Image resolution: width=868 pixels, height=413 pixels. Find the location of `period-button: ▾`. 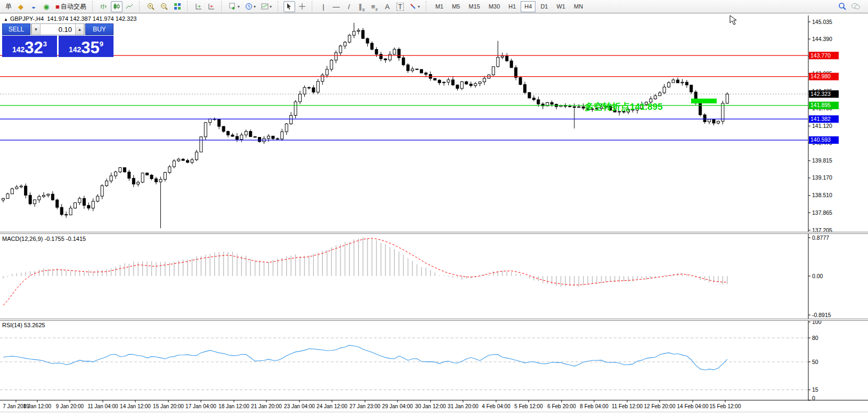

period-button: ▾ is located at coordinates (250, 6).